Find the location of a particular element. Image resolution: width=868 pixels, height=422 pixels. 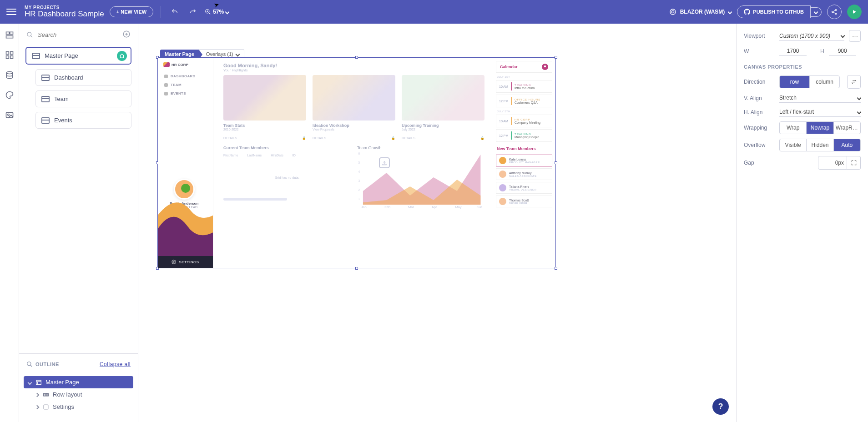

halign-select: Left / flex-start is located at coordinates (820, 112).